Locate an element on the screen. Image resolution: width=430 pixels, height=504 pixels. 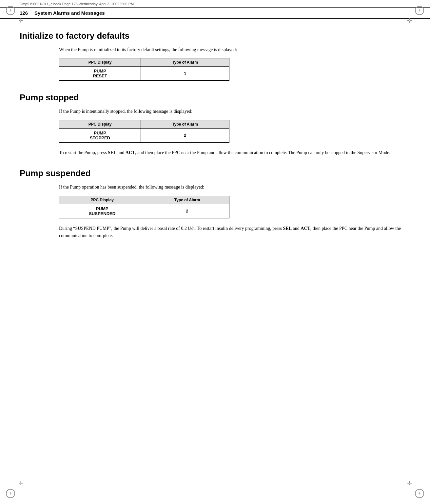
bottom-rule is located at coordinates (215, 484).